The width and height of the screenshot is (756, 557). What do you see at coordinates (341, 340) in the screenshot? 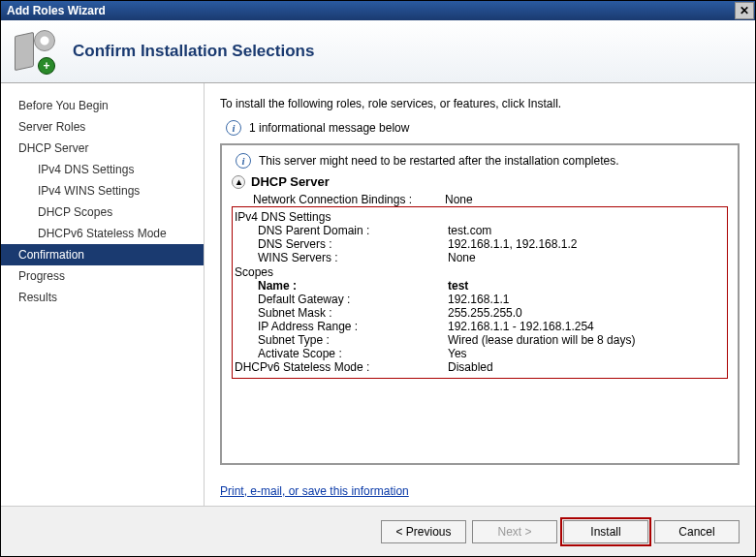
I see `subnet-type-label: Subnet Type :` at bounding box center [341, 340].